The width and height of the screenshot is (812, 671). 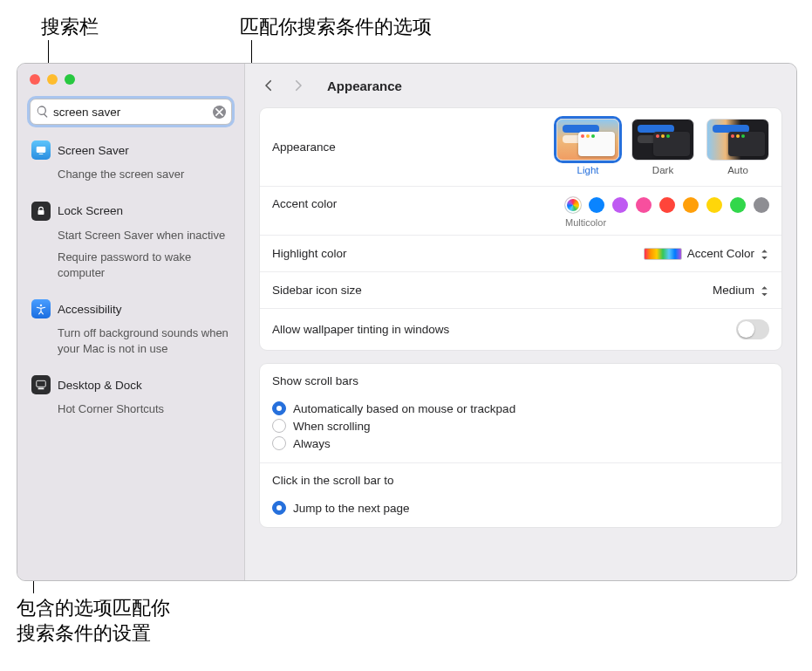 What do you see at coordinates (70, 27) in the screenshot?
I see `annotation-search-bar: 搜索栏` at bounding box center [70, 27].